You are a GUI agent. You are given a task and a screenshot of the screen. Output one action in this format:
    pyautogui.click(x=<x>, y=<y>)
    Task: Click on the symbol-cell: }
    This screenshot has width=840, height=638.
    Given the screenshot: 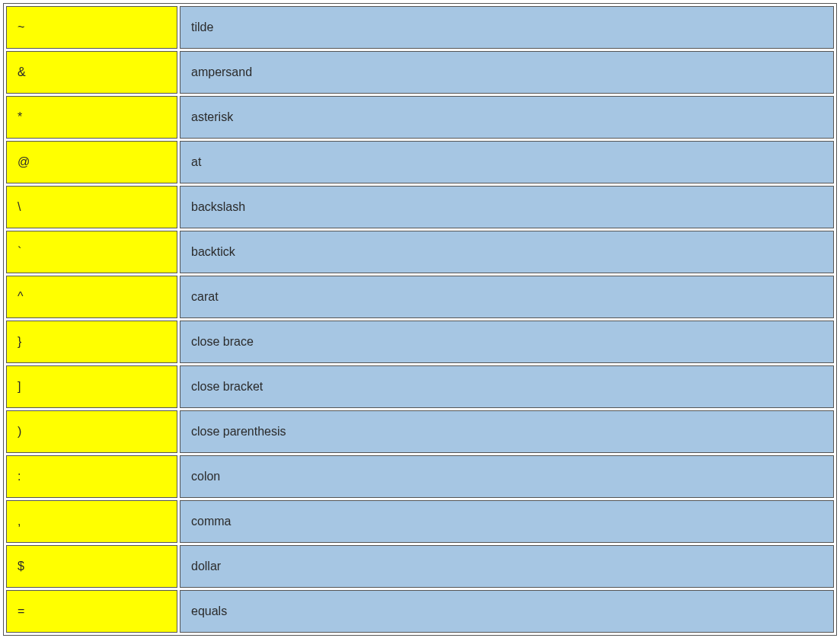 What is the action you would take?
    pyautogui.click(x=91, y=342)
    